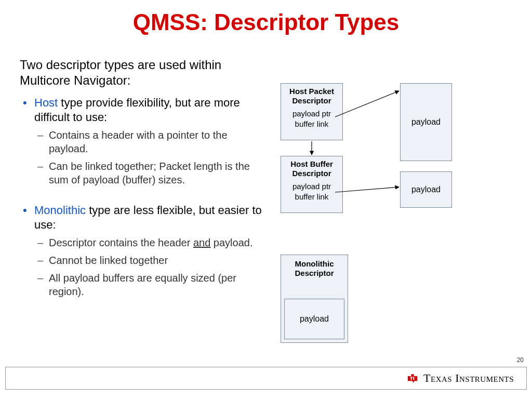 The width and height of the screenshot is (532, 399). I want to click on box-monolithic-descriptor: Monolithic Descriptor payload, so click(314, 299).